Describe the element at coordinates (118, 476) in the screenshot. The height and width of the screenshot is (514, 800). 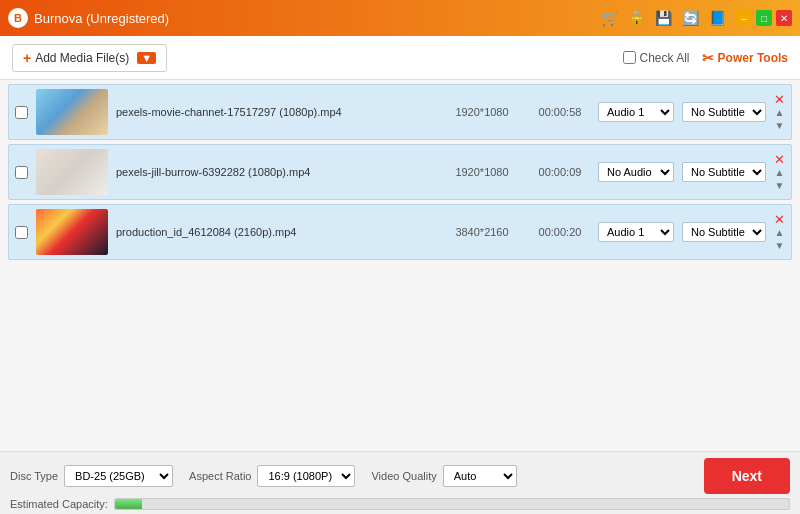
I see `disc-type-select: BD-25 (25GB) BD-50 (50GB) DVD-5 (4.7GB) …` at that location.